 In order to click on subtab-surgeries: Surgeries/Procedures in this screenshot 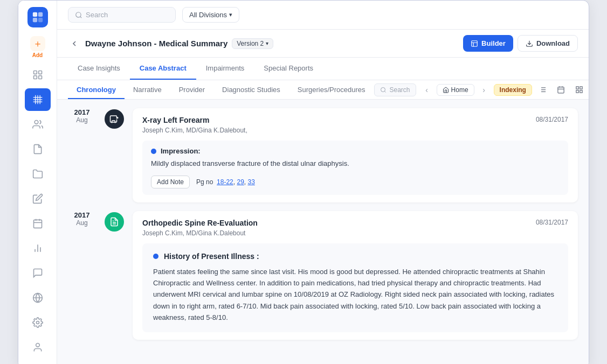, I will do `click(332, 89)`.